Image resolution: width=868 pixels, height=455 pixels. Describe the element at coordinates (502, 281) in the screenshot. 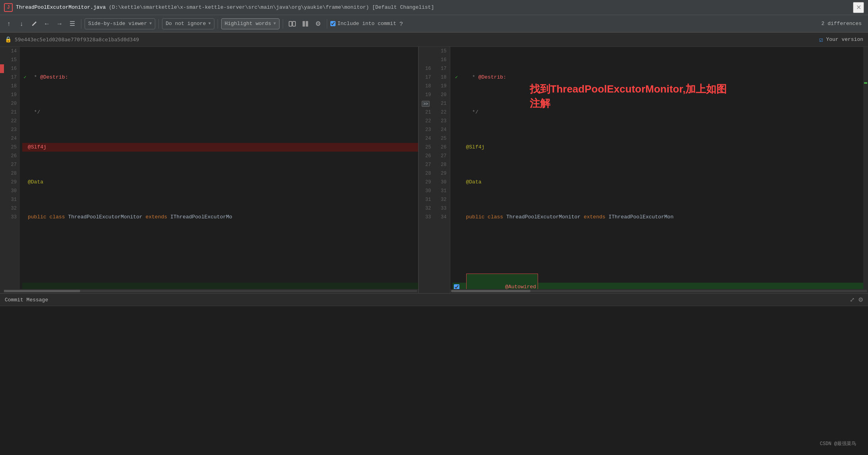

I see `autowired-highlight: @Autowired` at that location.